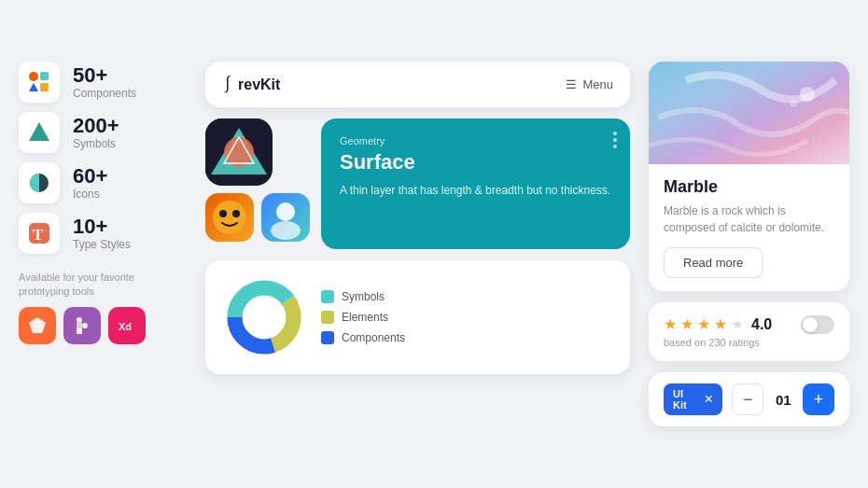 The width and height of the screenshot is (868, 488). I want to click on decrement-button: −, so click(748, 399).